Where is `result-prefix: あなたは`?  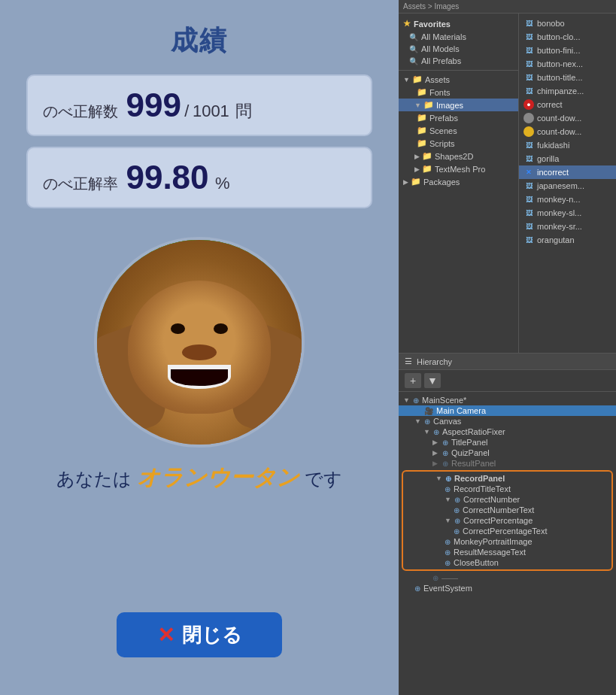 result-prefix: あなたは is located at coordinates (94, 478).